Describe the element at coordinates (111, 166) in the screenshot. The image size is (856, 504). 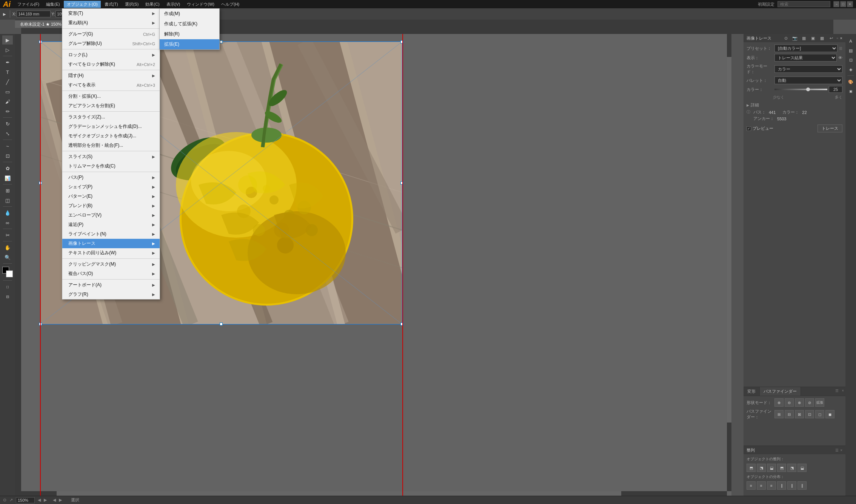
I see `menu-item-crop-marks: トリムマークを作成(C)` at that location.